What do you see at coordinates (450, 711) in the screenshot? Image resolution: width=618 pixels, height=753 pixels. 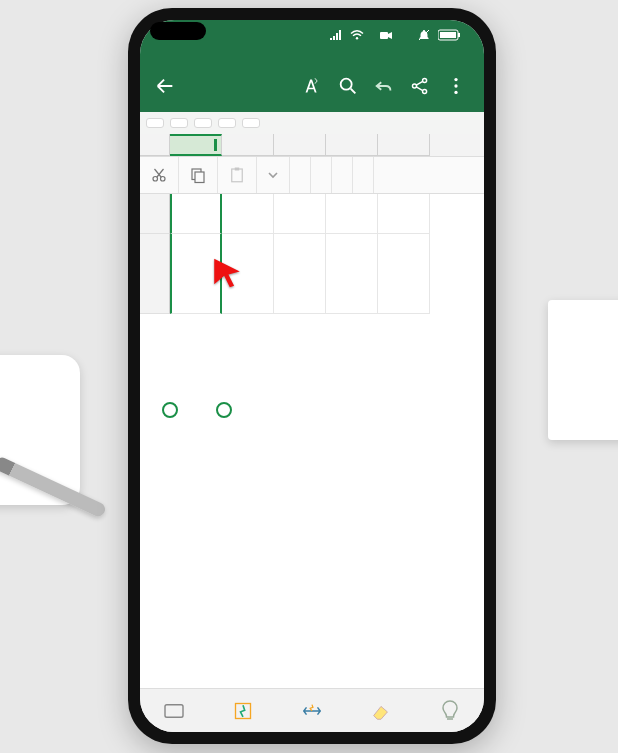 I see `idea-button` at bounding box center [450, 711].